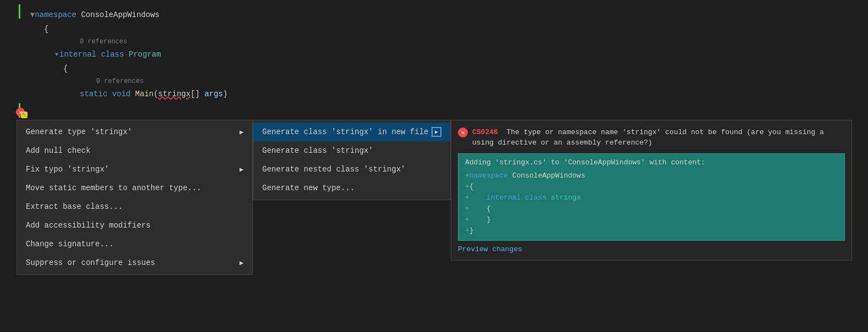 This screenshot has width=868, height=332. What do you see at coordinates (434, 94) in the screenshot?
I see `code-line-main: static void Main ( stringx [] args )` at bounding box center [434, 94].